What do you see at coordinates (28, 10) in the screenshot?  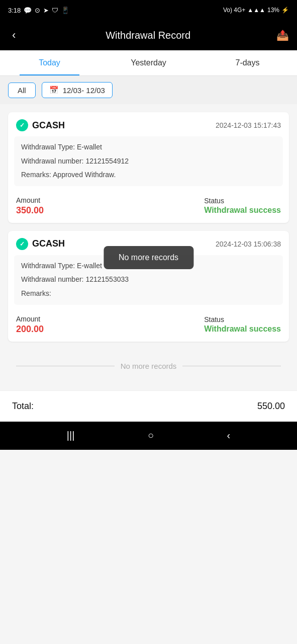 I see `message-icon: 💬` at bounding box center [28, 10].